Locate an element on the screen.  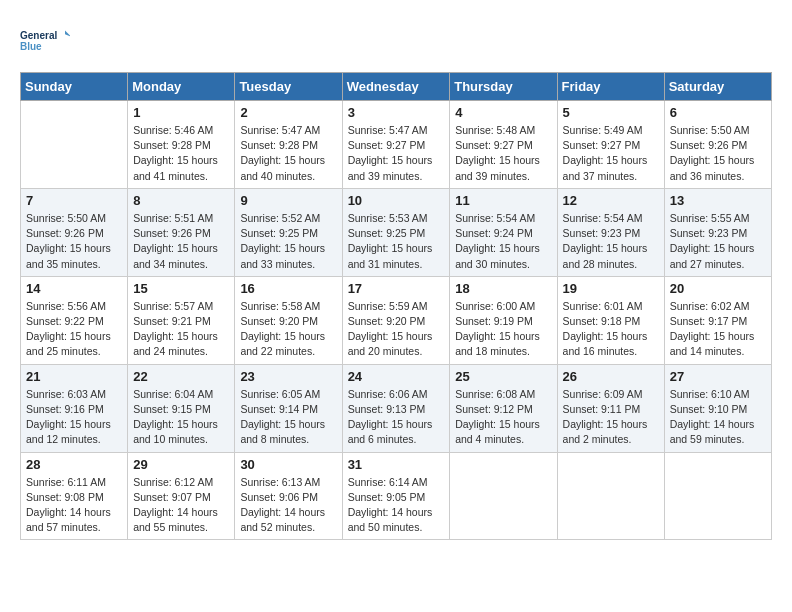
calendar-cell: 3 Sunrise: 5:47 AMSunset: 9:27 PMDayligh… is located at coordinates (396, 145).